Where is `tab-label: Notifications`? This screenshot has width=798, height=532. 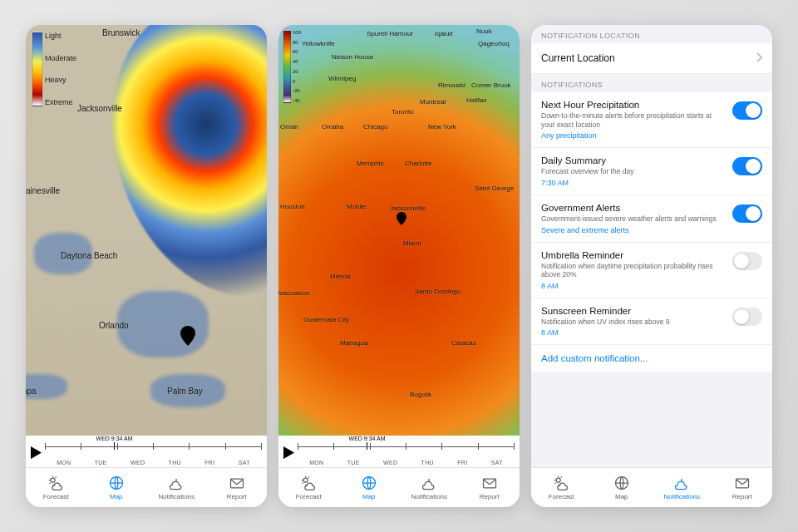
tab-label: Notifications is located at coordinates (429, 497).